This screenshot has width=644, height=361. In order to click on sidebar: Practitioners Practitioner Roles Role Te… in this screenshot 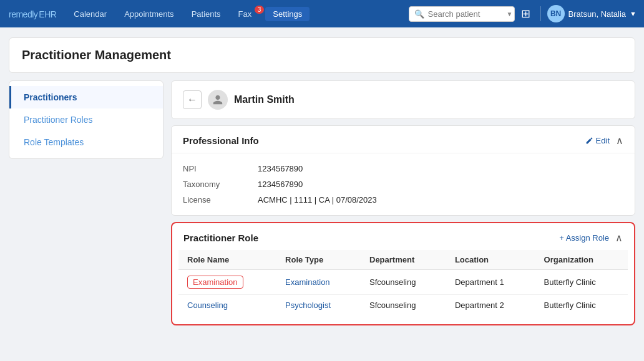, I will do `click(86, 120)`.